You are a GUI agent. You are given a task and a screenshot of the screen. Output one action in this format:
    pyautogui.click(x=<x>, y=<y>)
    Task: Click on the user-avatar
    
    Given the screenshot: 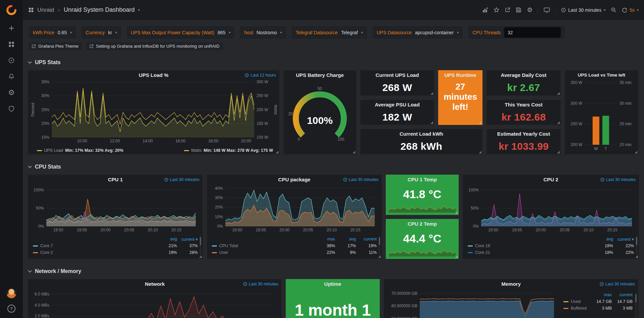 What is the action you would take?
    pyautogui.click(x=11, y=293)
    